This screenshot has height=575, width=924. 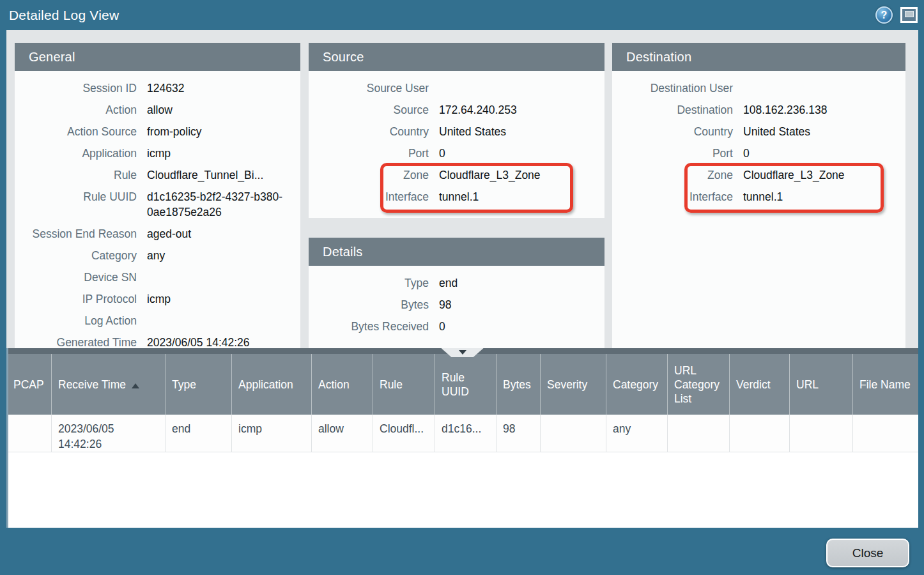 I want to click on table-left-edge, so click(x=8, y=438).